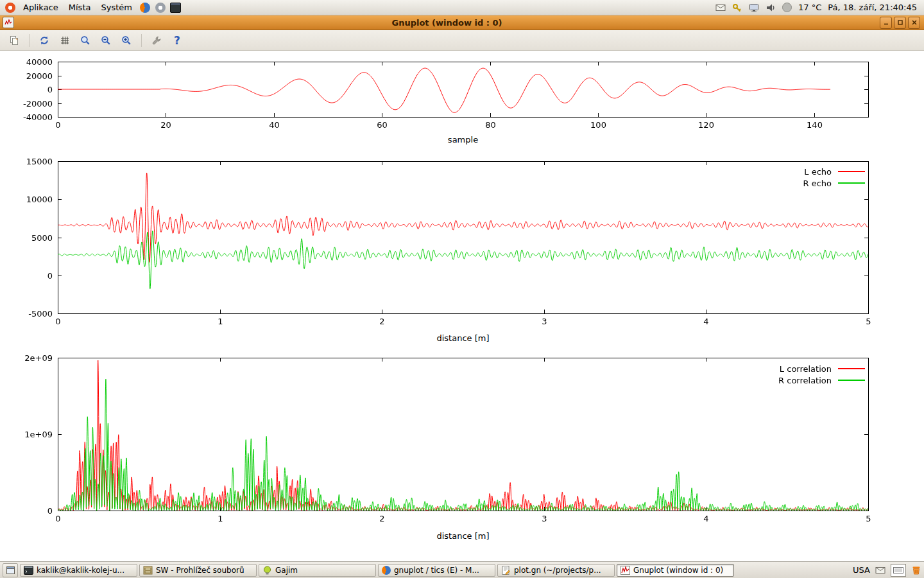  What do you see at coordinates (176, 8) in the screenshot?
I see `terminal-launcher-icon` at bounding box center [176, 8].